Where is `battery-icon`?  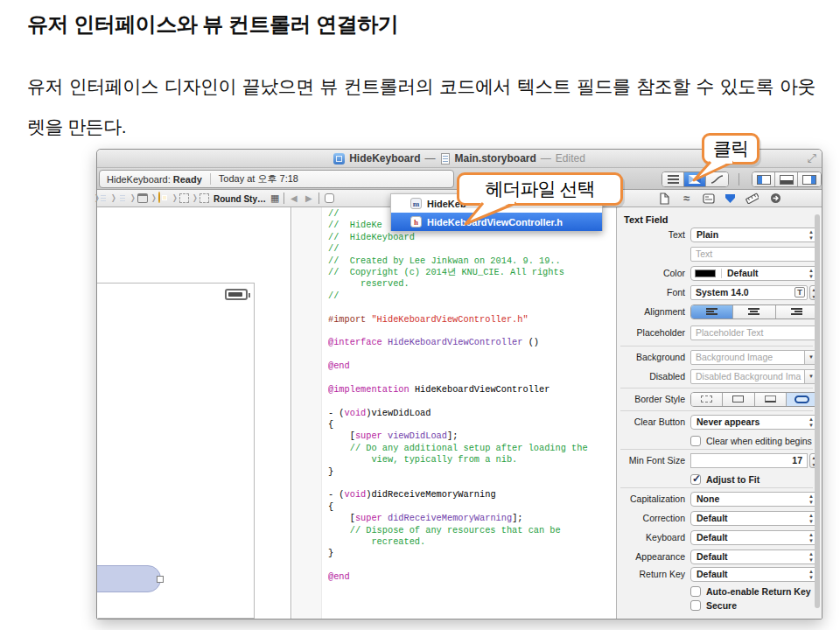 battery-icon is located at coordinates (236, 294).